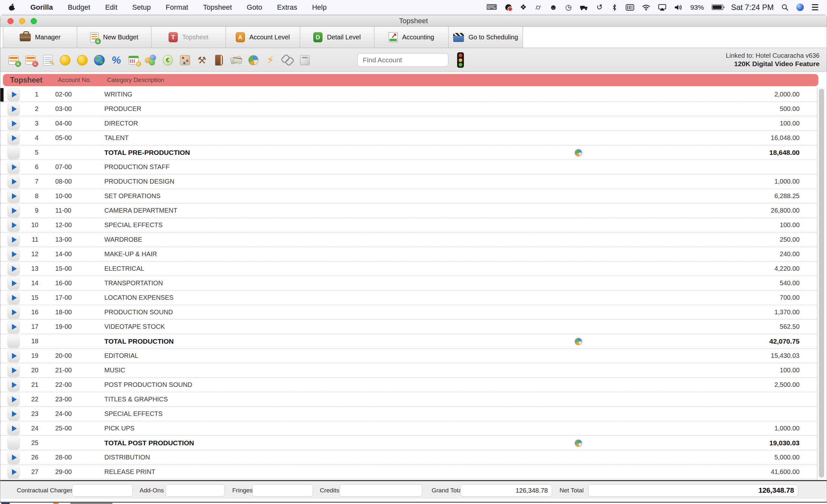 Image resolution: width=827 pixels, height=504 pixels. What do you see at coordinates (409, 327) in the screenshot?
I see `table-row: 17 19-00 VIDEOTAPE STOCK 562.50` at bounding box center [409, 327].